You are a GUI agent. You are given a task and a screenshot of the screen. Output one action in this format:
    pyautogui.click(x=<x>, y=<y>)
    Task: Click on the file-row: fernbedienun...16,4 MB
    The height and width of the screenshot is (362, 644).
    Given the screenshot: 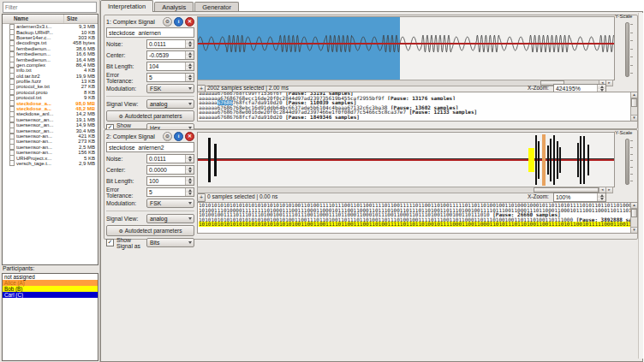 What is the action you would take?
    pyautogui.click(x=50, y=59)
    